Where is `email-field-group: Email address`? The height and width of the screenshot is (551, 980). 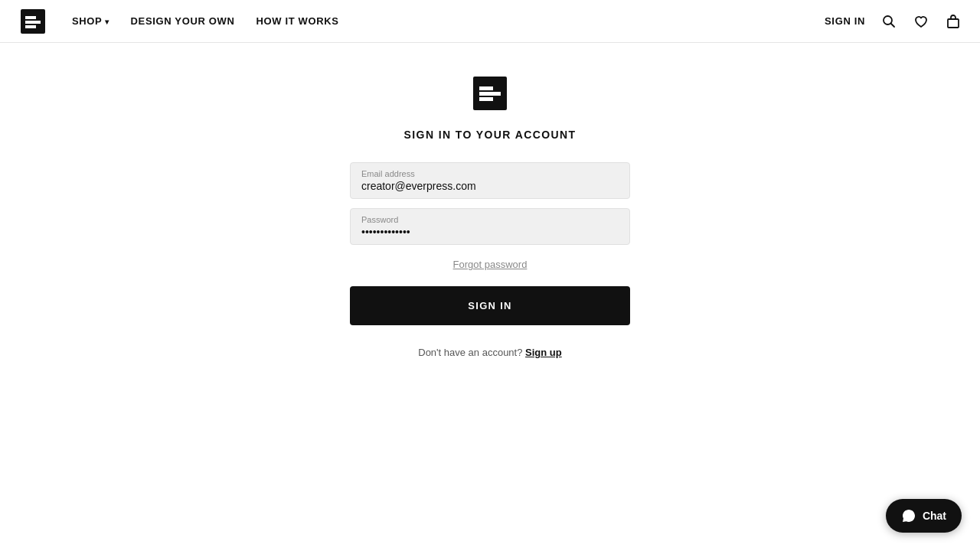
email-field-group: Email address is located at coordinates (490, 181).